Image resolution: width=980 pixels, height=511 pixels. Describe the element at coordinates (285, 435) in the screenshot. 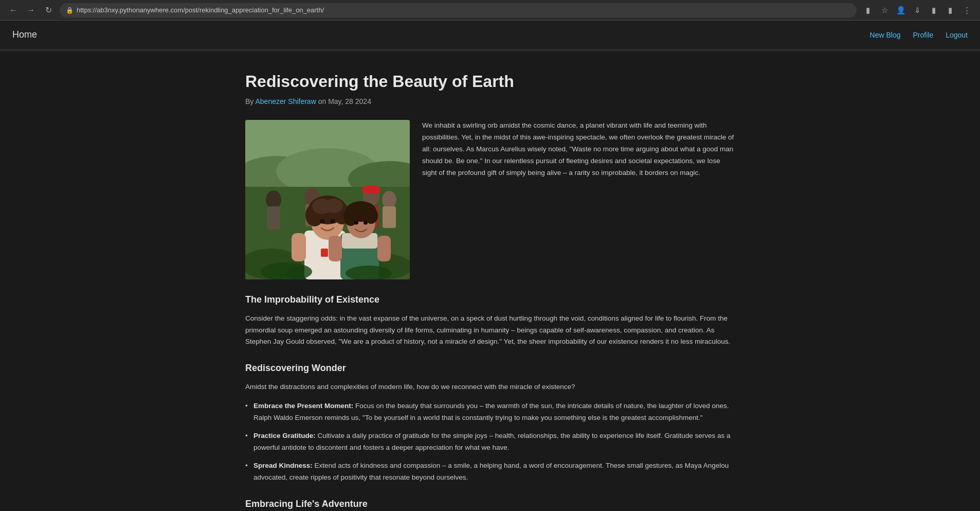

I see `bullet2-label: Practice Gratitude:` at that location.